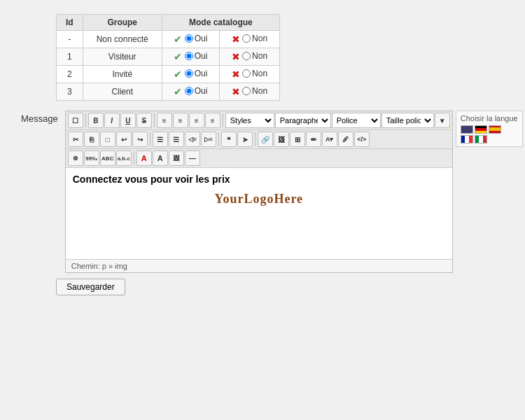 This screenshot has height=420, width=525. Describe the element at coordinates (168, 57) in the screenshot. I see `table-row: 1 Visiteur ✔ Oui ✖ Non` at that location.